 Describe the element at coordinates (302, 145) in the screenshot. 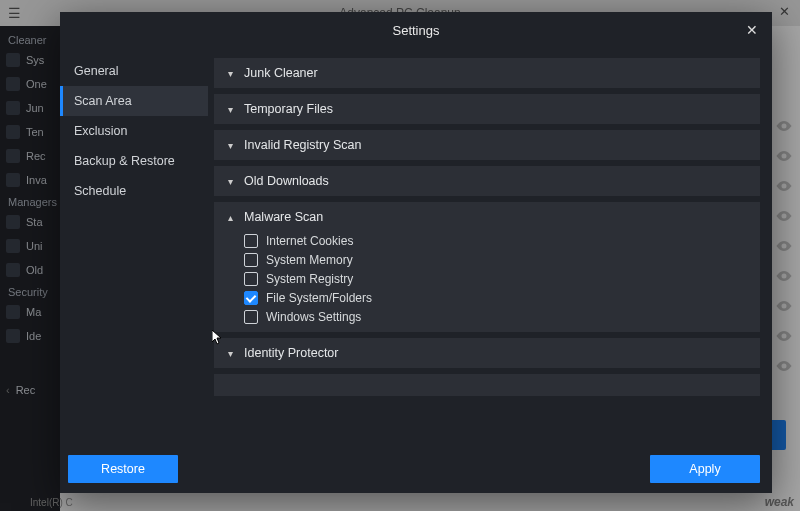

I see `section-label: Invalid Registry Scan` at that location.